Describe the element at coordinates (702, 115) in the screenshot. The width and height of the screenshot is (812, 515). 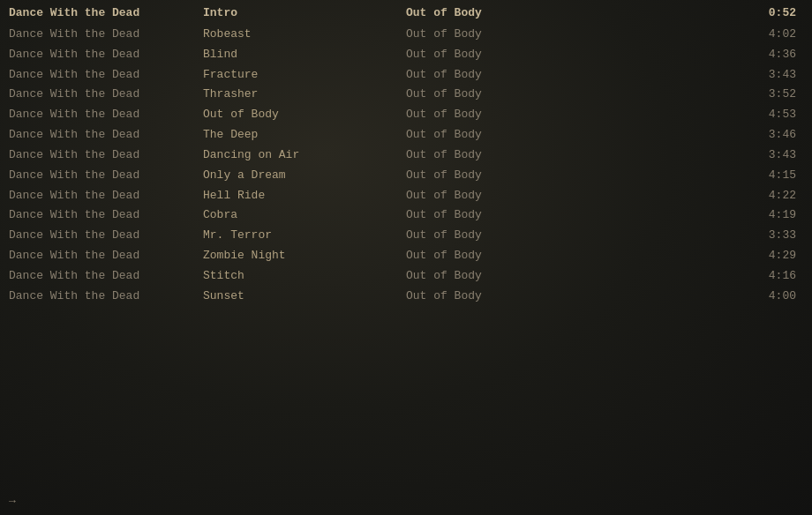
I see `track-duration: 4:53` at that location.